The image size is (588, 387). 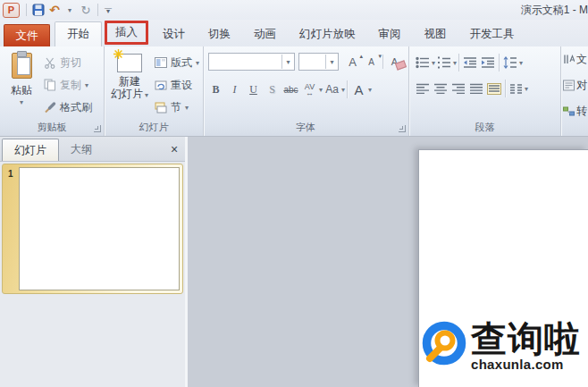 I want to click on clipboard-dialog-launcher, so click(x=97, y=129).